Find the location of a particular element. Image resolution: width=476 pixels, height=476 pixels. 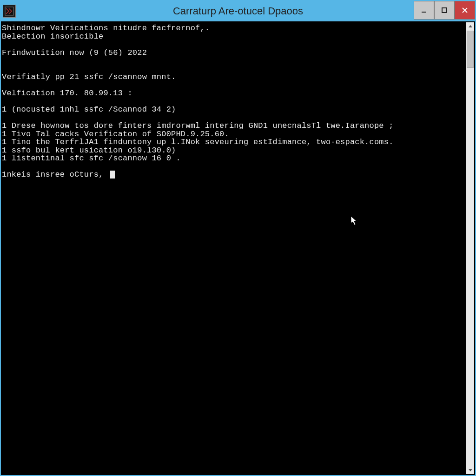

terminal-line: 1 Drese hownow tos dore finters imdrorwm… is located at coordinates (233, 126).